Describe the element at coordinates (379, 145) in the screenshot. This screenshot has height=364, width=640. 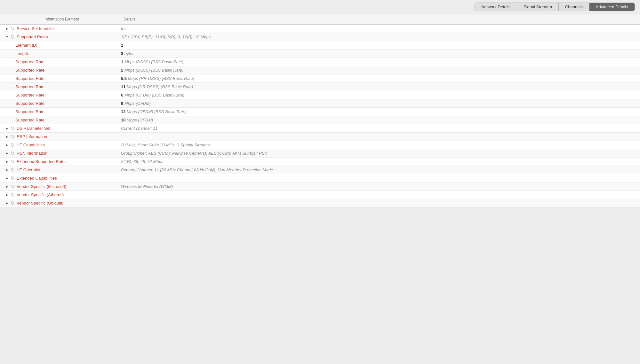
I see `row-detail-cell: 20 MHz, Short GI for 20 MHz, 3 Spatial S…` at that location.